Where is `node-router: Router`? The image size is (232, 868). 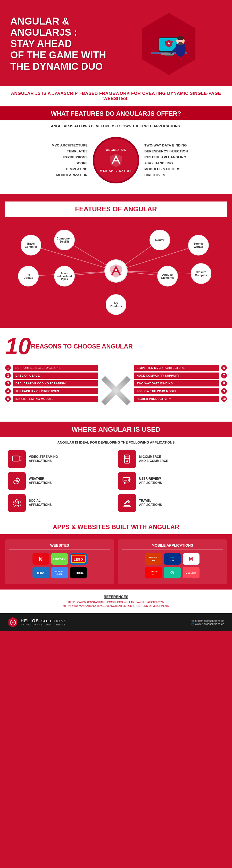
node-router: Router is located at coordinates (160, 240).